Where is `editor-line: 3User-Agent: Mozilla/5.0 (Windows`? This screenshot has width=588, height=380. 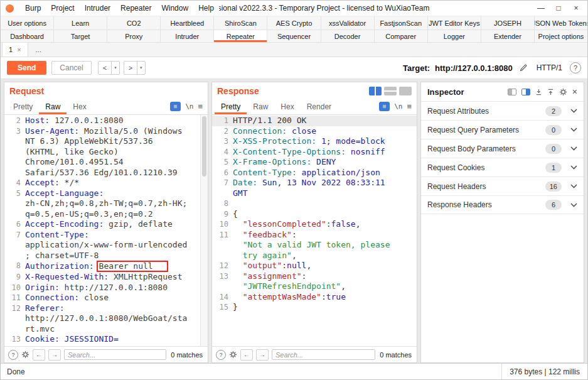
editor-line: 3User-Agent: Mozilla/5.0 (Windows is located at coordinates (106, 132).